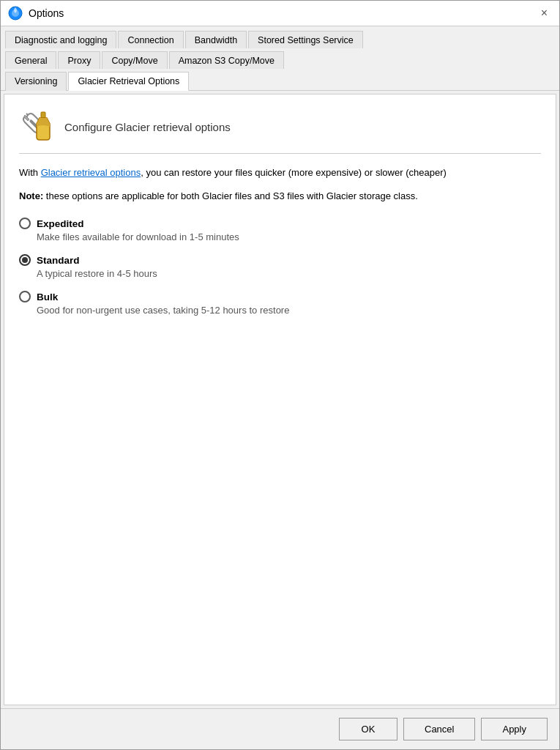  What do you see at coordinates (151, 40) in the screenshot?
I see `tab-connection: Connection` at bounding box center [151, 40].